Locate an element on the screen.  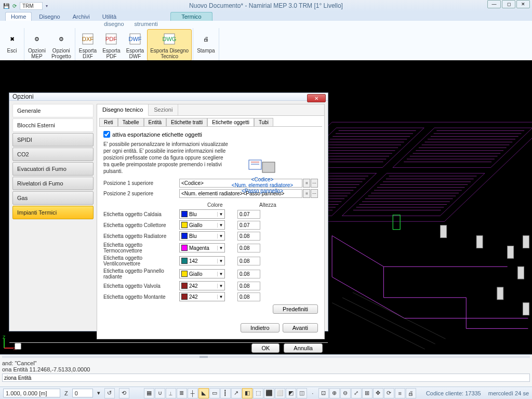
btn-export-dwf: DWFEsportaDWF is located at coordinates (135, 45).